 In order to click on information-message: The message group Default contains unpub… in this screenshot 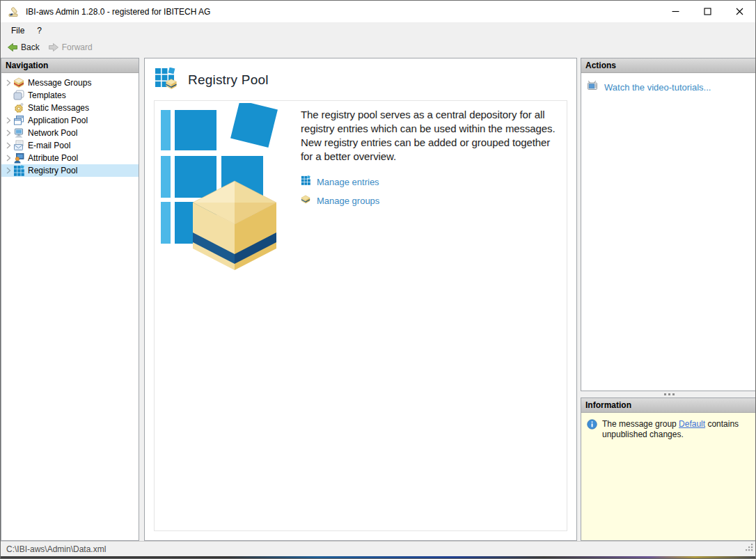, I will do `click(672, 430)`.